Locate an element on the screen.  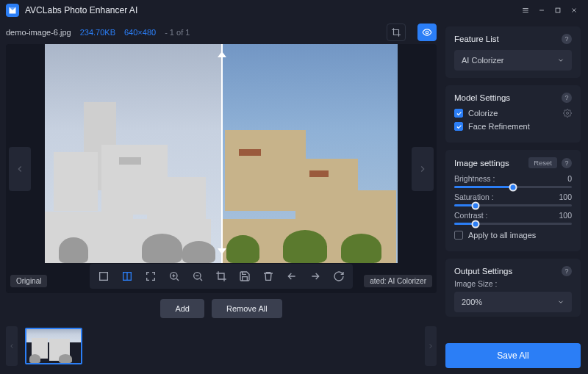
thumb-next-button is located at coordinates (431, 346).